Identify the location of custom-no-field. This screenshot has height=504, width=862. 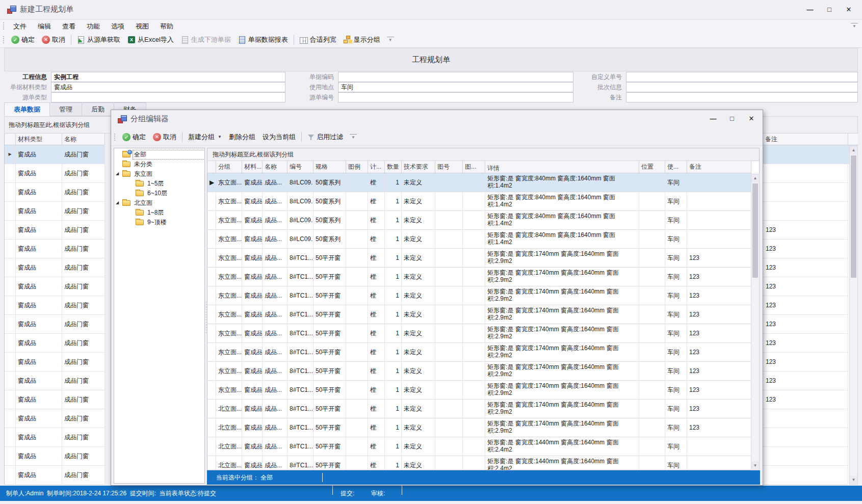
(742, 77).